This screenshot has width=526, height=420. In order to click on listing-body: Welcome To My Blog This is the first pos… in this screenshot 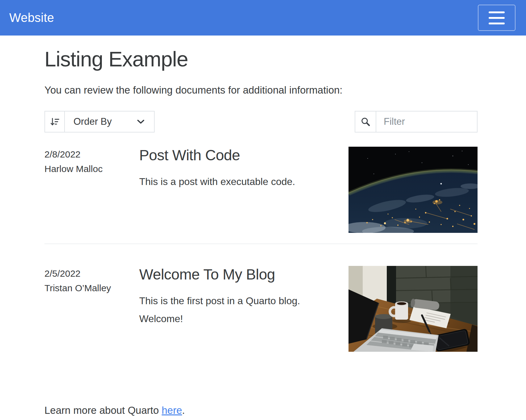, I will do `click(240, 297)`.